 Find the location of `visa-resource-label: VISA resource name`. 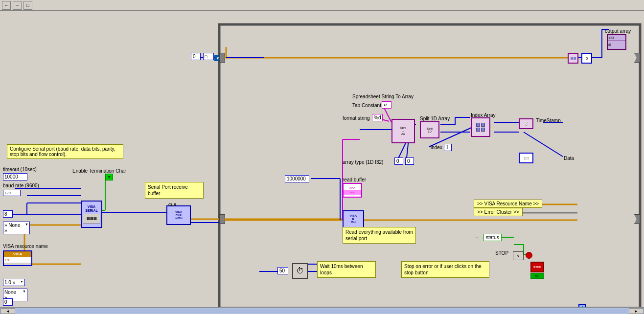

visa-resource-label: VISA resource name is located at coordinates (25, 247).